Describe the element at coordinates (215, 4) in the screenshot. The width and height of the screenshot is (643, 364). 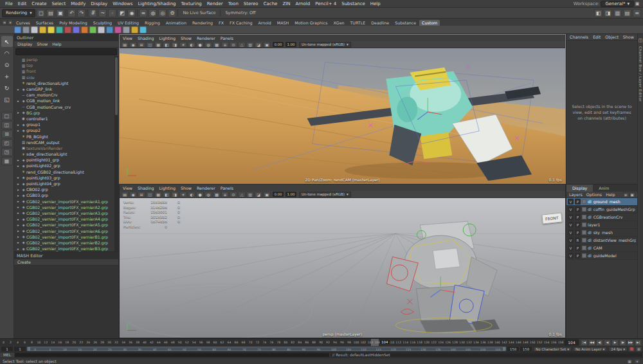
I see `menu-item: Render` at that location.